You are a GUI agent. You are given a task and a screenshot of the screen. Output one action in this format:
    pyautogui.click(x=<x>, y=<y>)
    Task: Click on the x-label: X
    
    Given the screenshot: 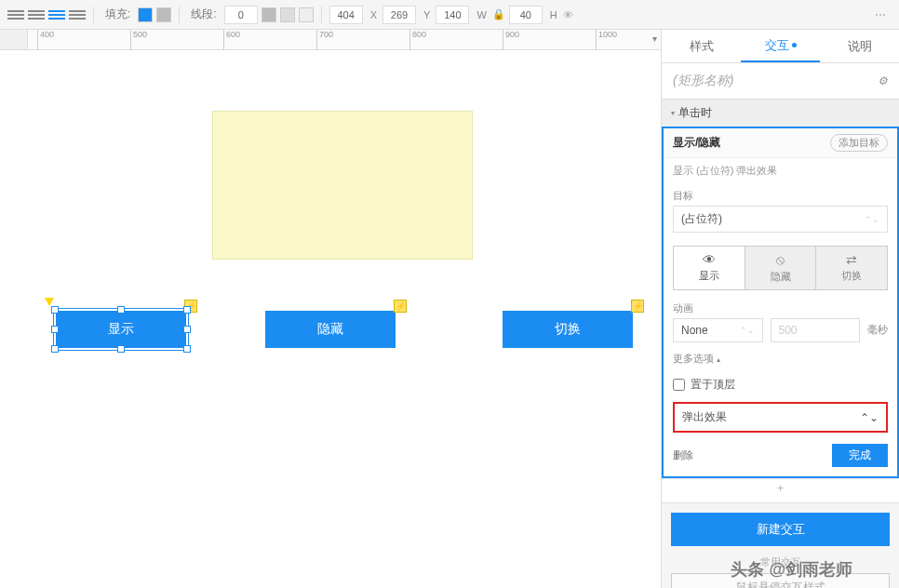 What is the action you would take?
    pyautogui.click(x=374, y=15)
    